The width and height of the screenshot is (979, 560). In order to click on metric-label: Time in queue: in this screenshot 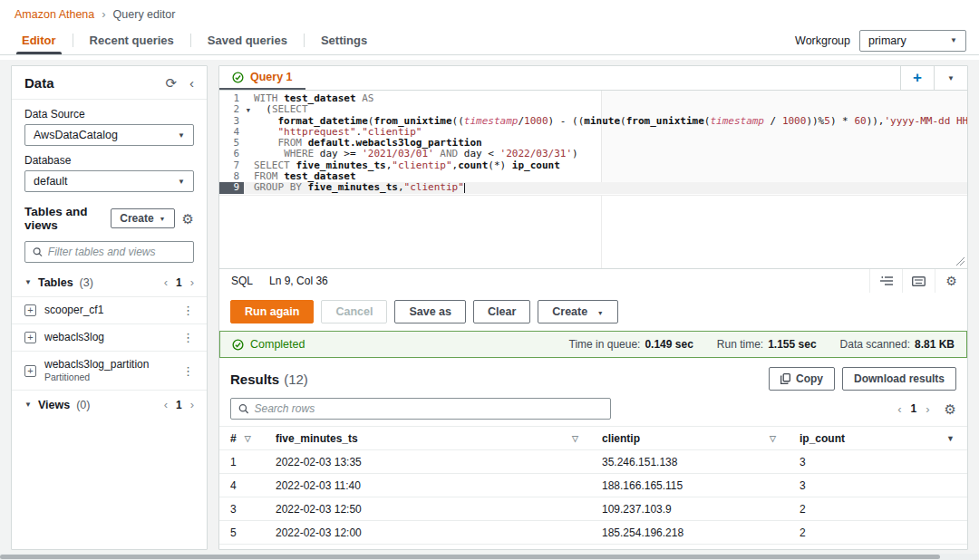, I will do `click(606, 344)`.